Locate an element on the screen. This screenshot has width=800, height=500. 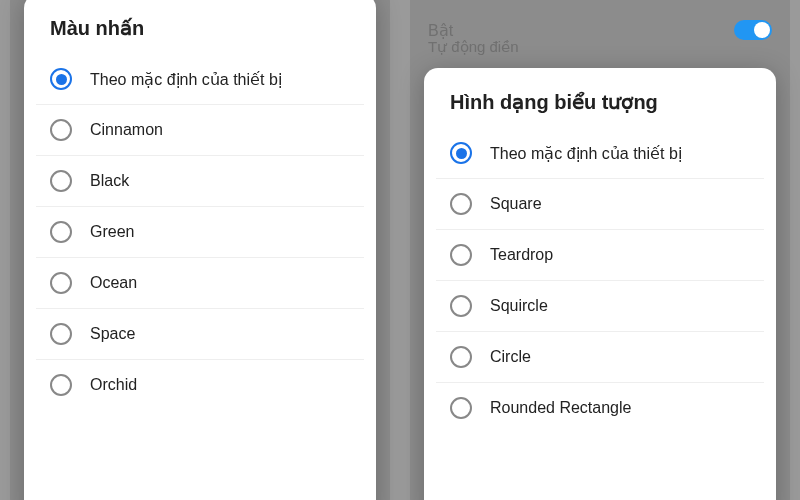
option-row: Rounded Rectangle is located at coordinates (600, 408).